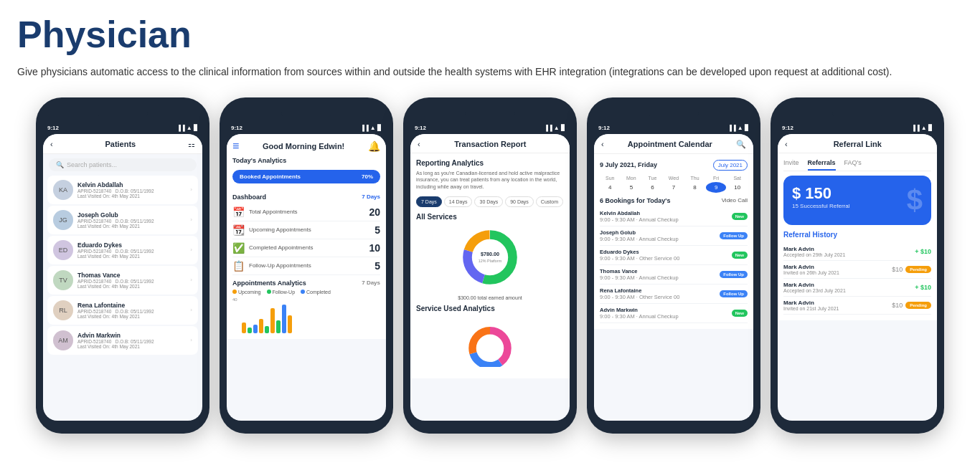 This screenshot has height=473, width=980. I want to click on screen-title-3: Transaction Report, so click(491, 144).